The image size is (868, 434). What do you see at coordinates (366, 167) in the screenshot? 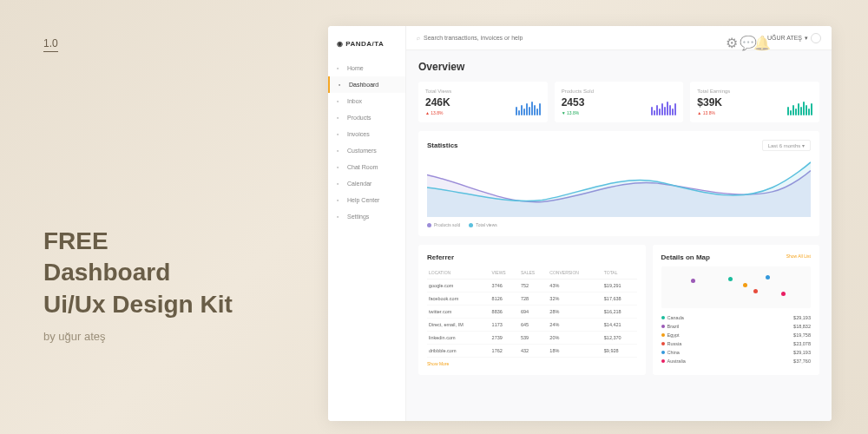
I see `sidebar-item-chat-room: ▫Chat Room` at bounding box center [366, 167].